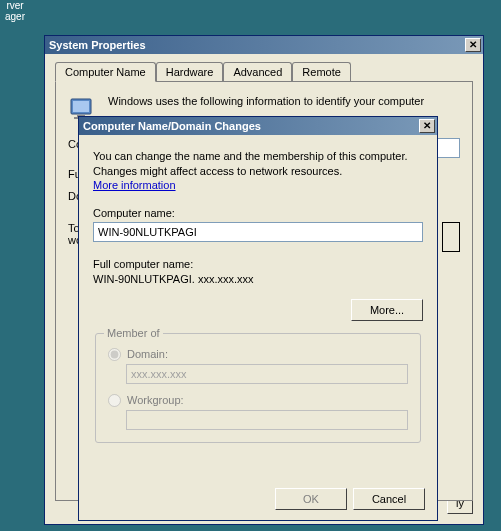 This screenshot has width=501, height=531. Describe the element at coordinates (172, 126) in the screenshot. I see `domain-changes-title: Computer Name/Domain Changes` at that location.